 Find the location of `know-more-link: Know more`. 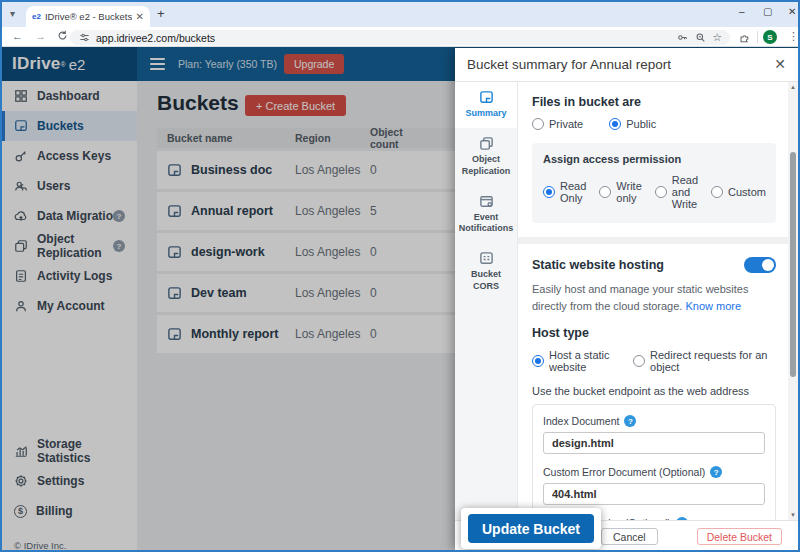

know-more-link: Know more is located at coordinates (713, 306).